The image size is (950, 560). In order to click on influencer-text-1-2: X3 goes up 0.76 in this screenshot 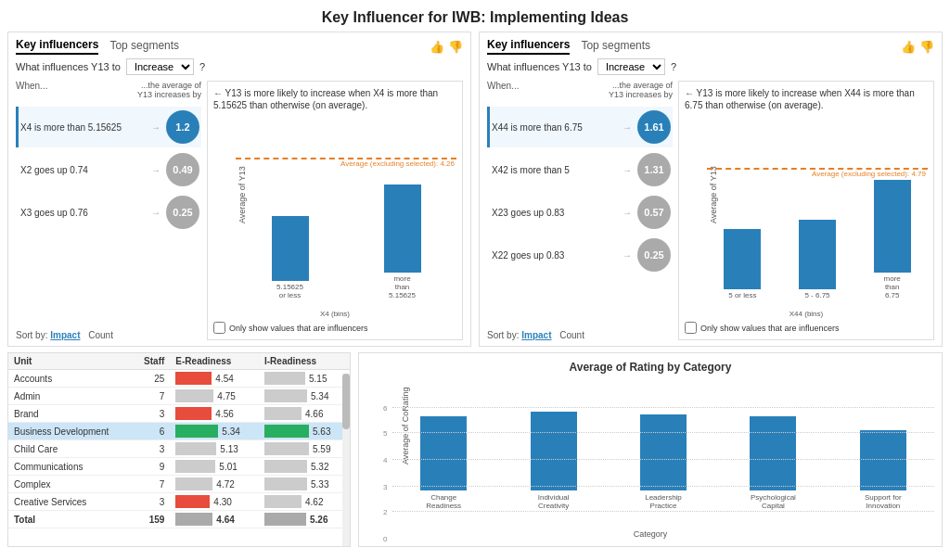, I will do `click(83, 213)`.